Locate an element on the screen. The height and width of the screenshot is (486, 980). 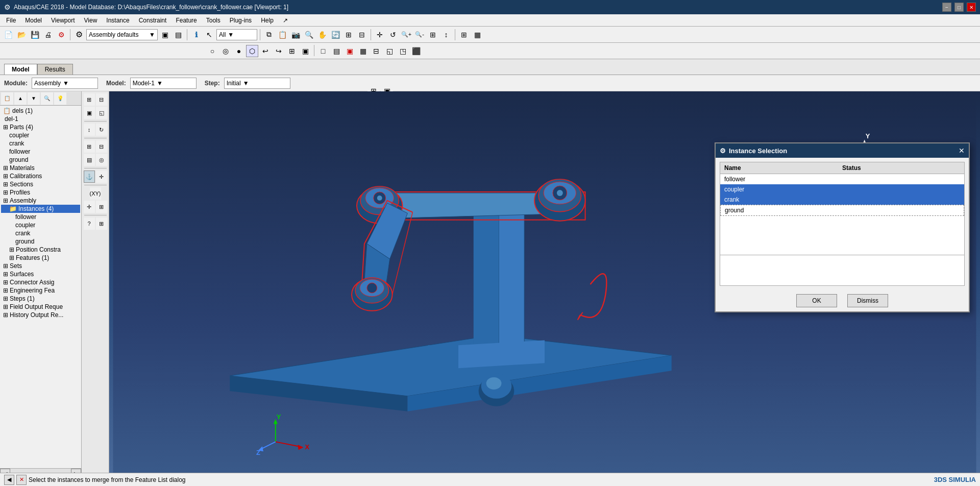
render-mode-button: ▣ is located at coordinates (165, 35).